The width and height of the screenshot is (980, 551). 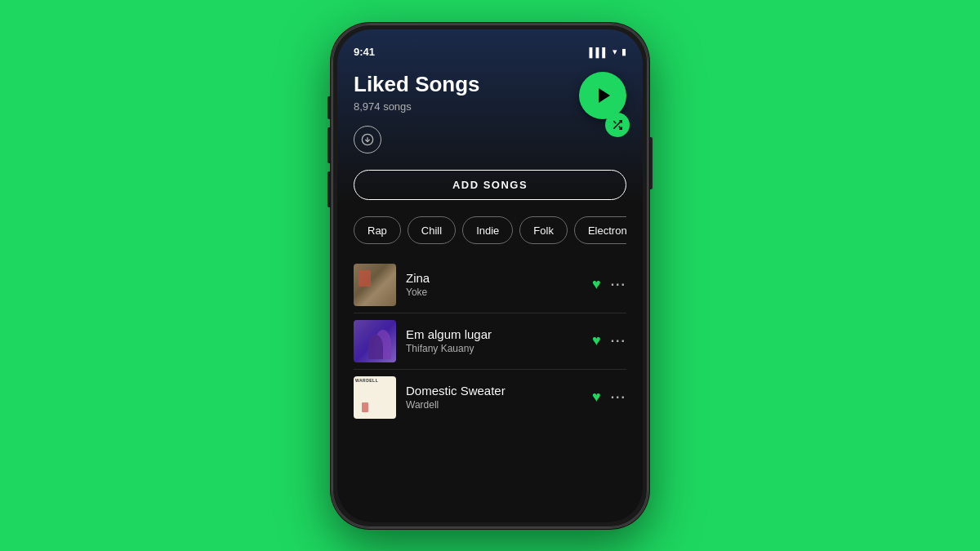 What do you see at coordinates (600, 230) in the screenshot?
I see `genre-chip-electronic: Electronic` at bounding box center [600, 230].